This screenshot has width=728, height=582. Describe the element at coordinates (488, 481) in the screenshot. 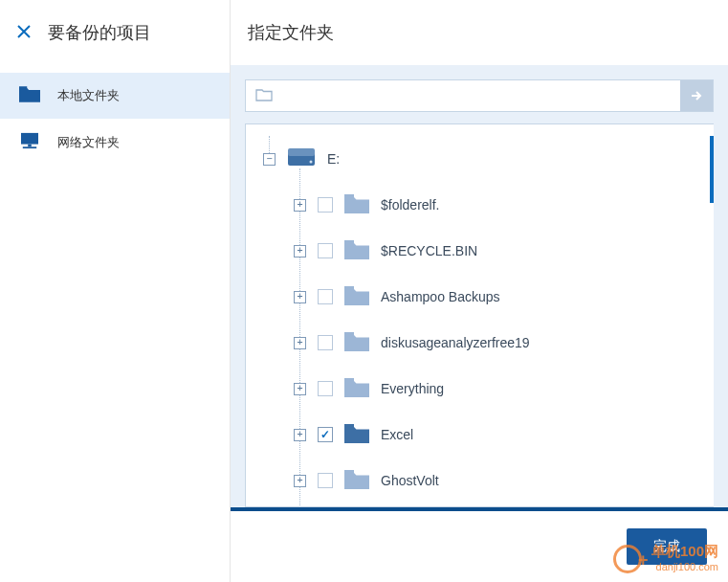

I see `tree-row: +GhostVolt` at that location.